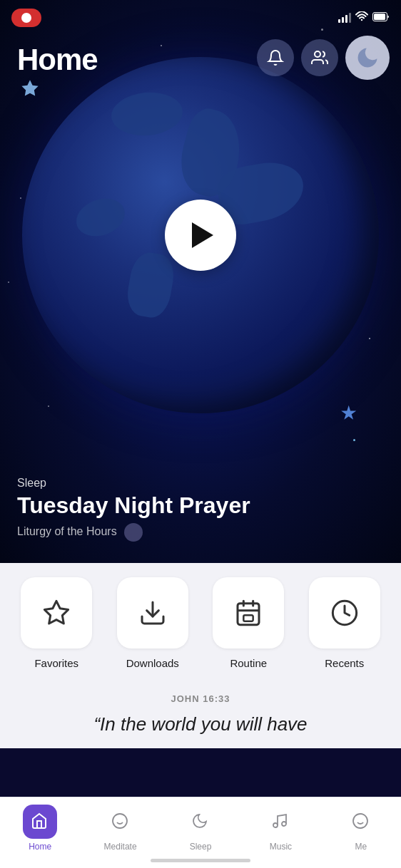 This screenshot has width=401, height=868. I want to click on nav-me: Me, so click(361, 828).